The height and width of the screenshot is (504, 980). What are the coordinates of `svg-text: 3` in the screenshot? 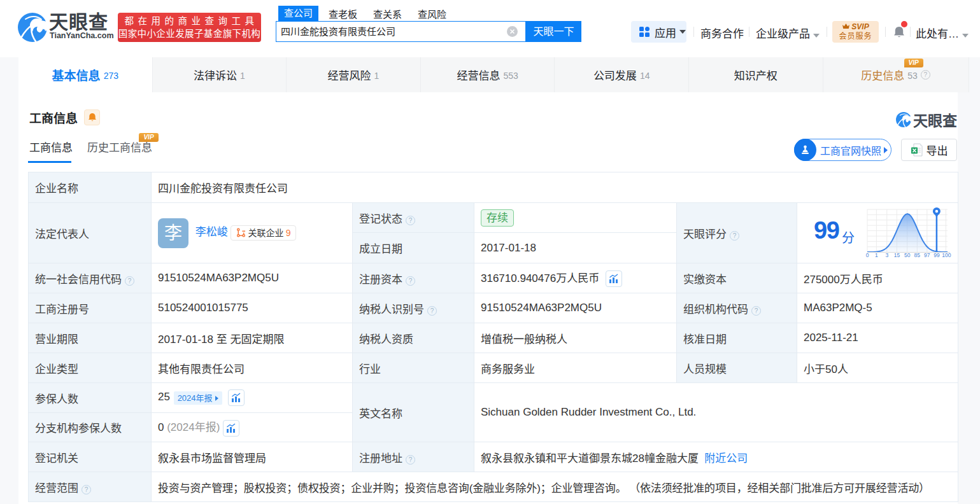 It's located at (886, 255).